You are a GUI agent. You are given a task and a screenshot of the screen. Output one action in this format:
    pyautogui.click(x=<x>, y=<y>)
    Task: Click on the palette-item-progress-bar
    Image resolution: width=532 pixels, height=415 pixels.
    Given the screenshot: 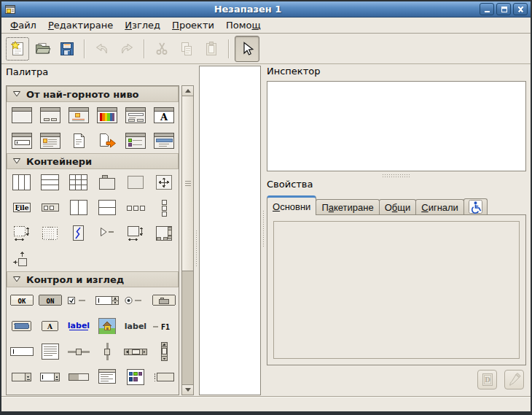 What is the action you would take?
    pyautogui.click(x=79, y=377)
    